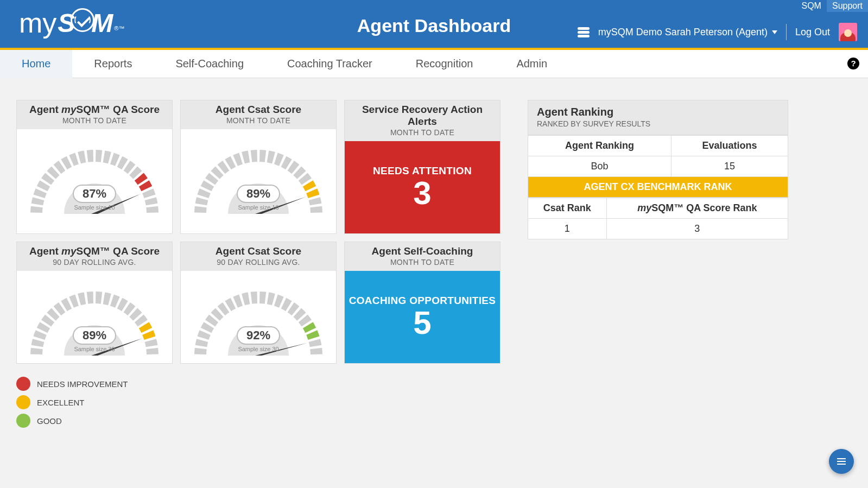 The width and height of the screenshot is (868, 488). I want to click on database-icon, so click(584, 33).